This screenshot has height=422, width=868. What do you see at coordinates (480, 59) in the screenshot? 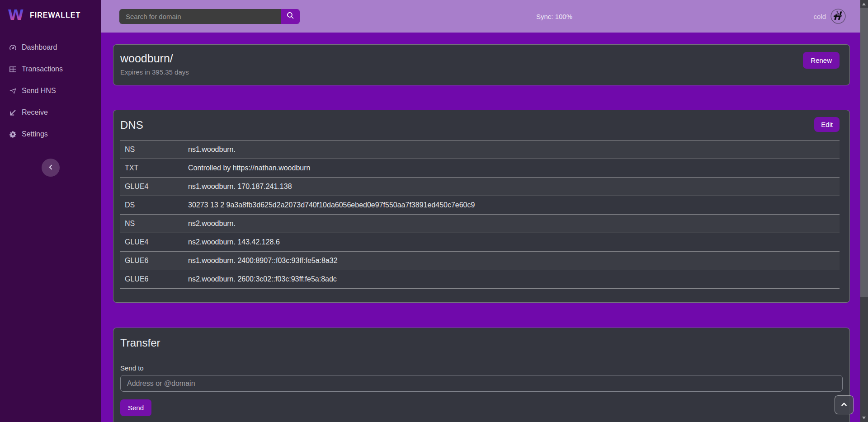
I see `domain-title: woodburn/` at bounding box center [480, 59].